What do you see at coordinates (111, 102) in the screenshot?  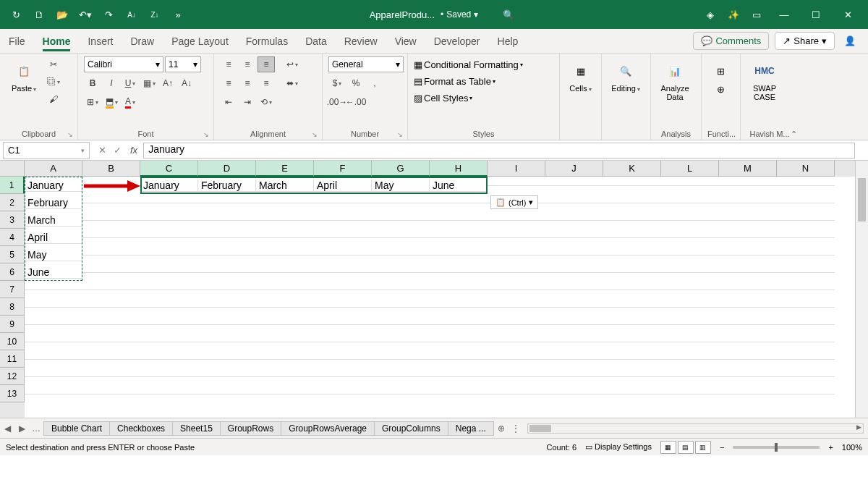 I see `fill-color-button: ⬒` at bounding box center [111, 102].